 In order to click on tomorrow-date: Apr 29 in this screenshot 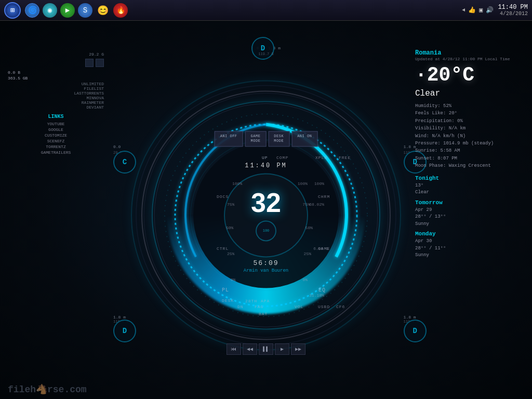, I will do `click(423, 210)`.